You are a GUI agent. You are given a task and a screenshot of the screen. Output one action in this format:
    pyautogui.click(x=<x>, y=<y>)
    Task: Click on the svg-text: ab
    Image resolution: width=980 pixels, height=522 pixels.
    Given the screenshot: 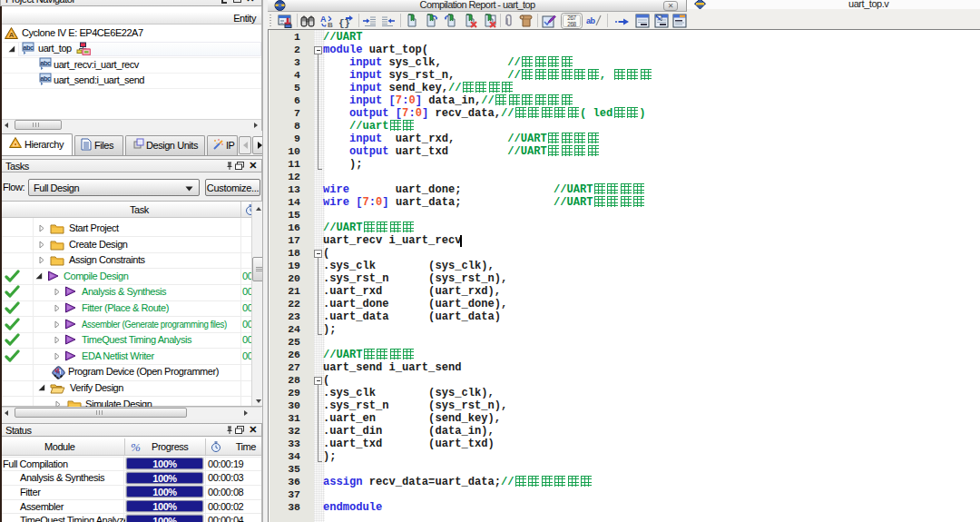 What is the action you would take?
    pyautogui.click(x=592, y=21)
    